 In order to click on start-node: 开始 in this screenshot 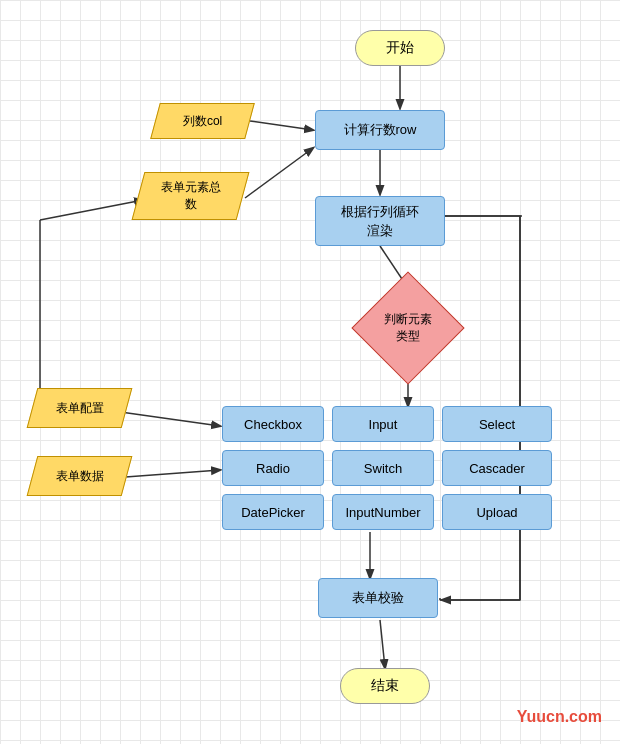, I will do `click(400, 48)`.